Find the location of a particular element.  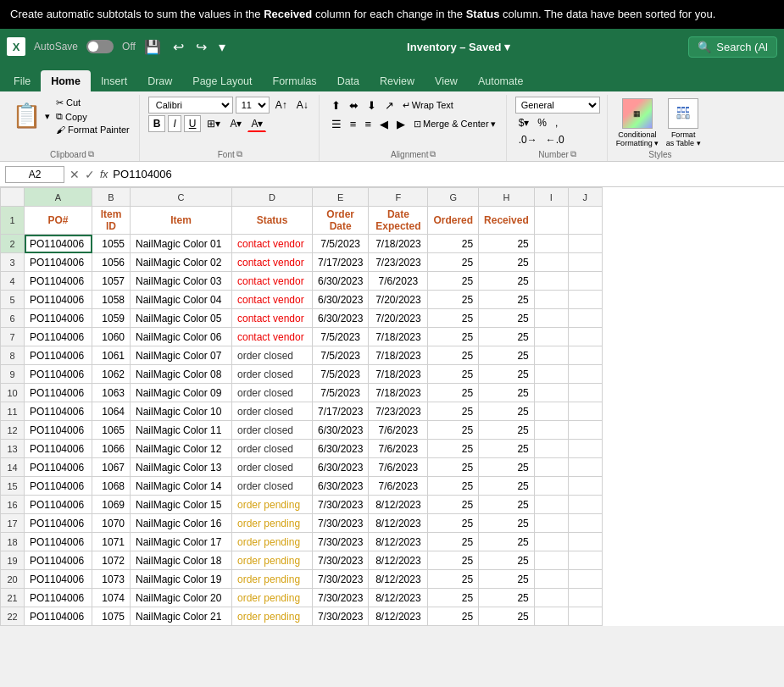

format-painter-button: 🖌 Format Painter is located at coordinates (93, 130).